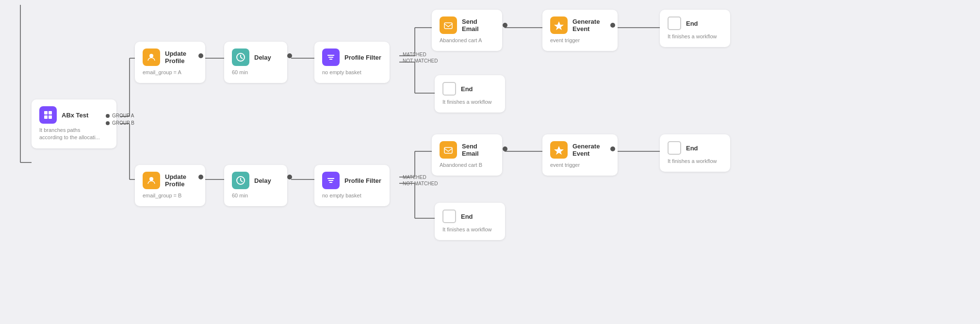  Describe the element at coordinates (170, 62) in the screenshot. I see `update-profile-a-node: Update Profile email_group = A` at that location.